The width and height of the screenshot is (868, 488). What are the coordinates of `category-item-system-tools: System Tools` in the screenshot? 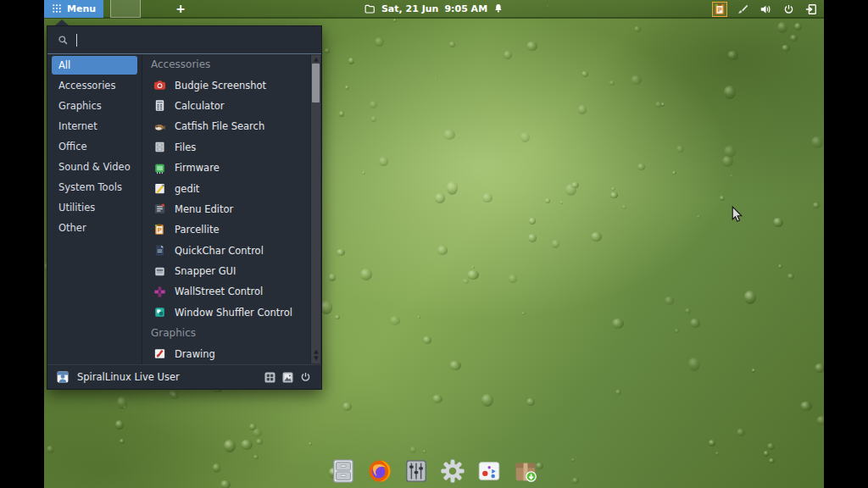 It's located at (95, 187).